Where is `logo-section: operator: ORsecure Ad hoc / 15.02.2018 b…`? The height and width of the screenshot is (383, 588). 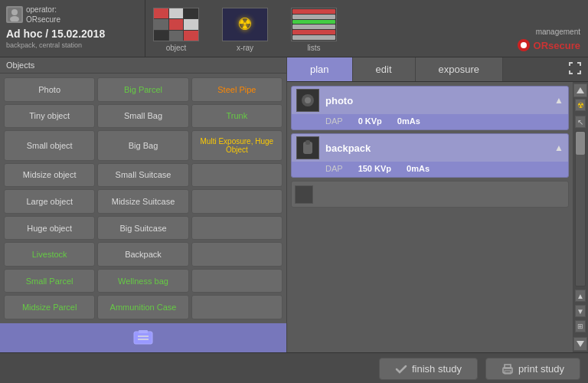
logo-section: operator: ORsecure Ad hoc / 15.02.2018 b… is located at coordinates (73, 28).